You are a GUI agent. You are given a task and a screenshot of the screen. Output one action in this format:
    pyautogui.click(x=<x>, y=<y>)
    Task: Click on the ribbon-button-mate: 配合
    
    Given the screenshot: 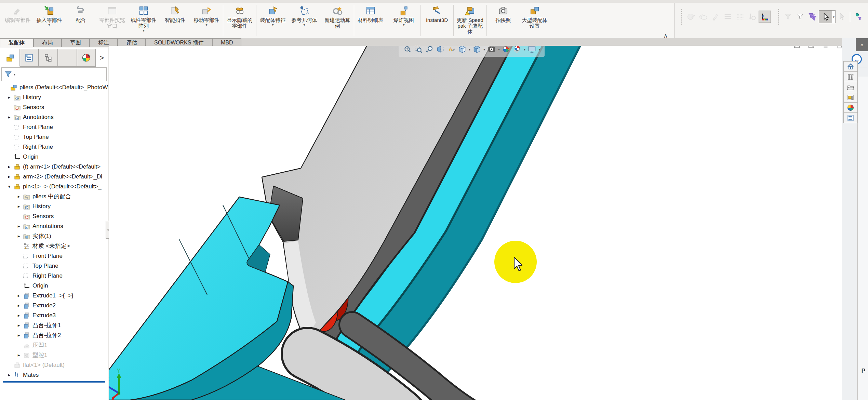 What is the action you would take?
    pyautogui.click(x=81, y=13)
    